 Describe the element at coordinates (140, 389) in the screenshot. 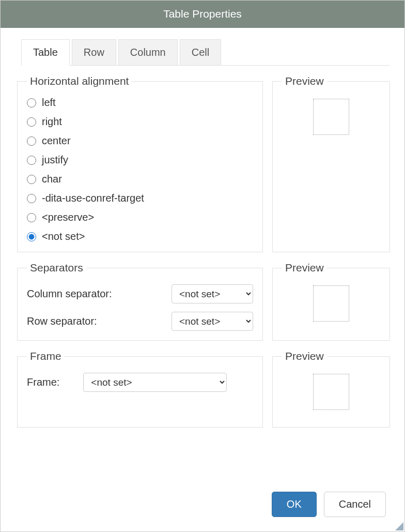

I see `fieldset-frame: Frame Frame: <not set>` at that location.